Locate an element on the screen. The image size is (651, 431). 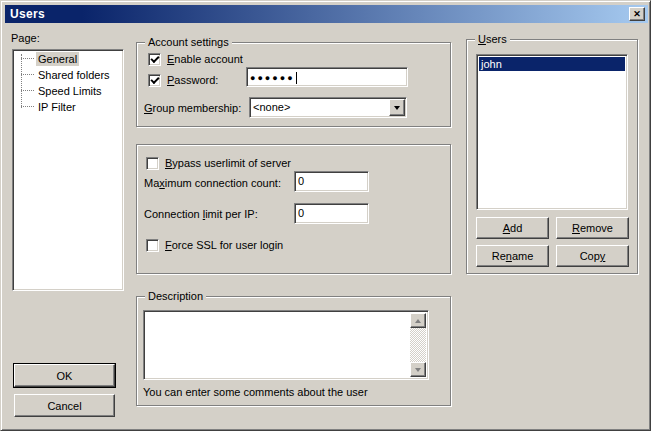
tree-item-shared-folders: Shared folders is located at coordinates (68, 75).